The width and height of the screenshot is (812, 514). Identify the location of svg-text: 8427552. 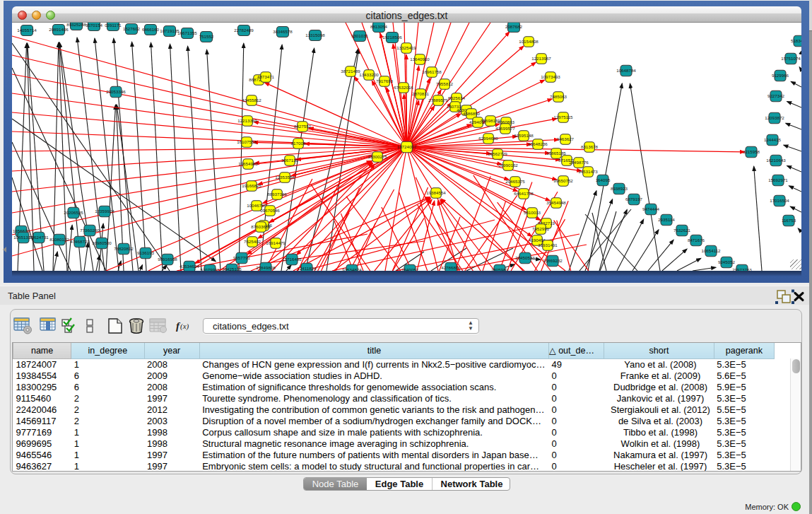
(302, 126).